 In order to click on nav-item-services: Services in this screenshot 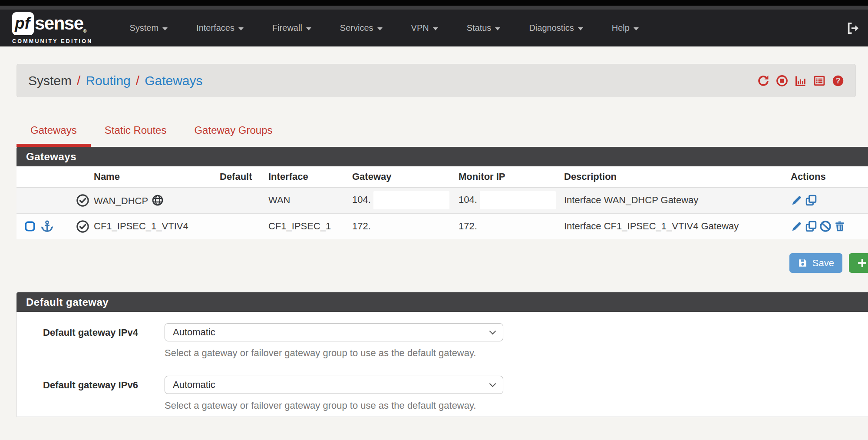, I will do `click(361, 28)`.